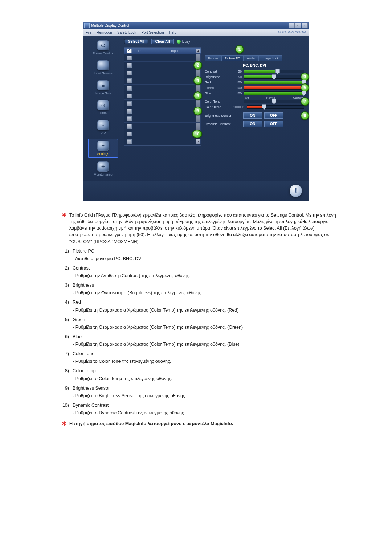 The image size is (392, 554). What do you see at coordinates (254, 93) in the screenshot?
I see `slider-blue: Blue 100` at bounding box center [254, 93].